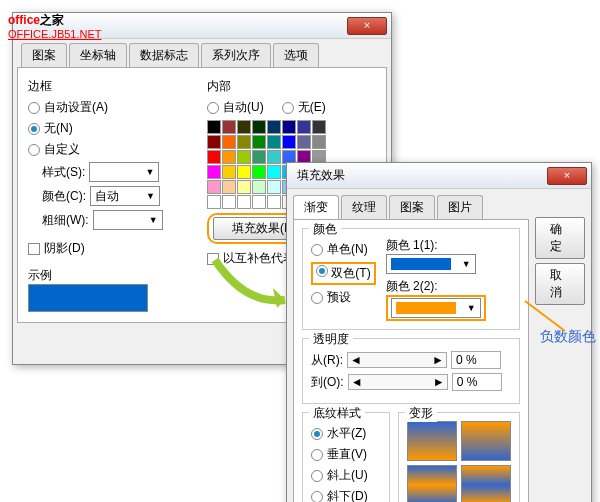 This screenshot has width=600, height=502. What do you see at coordinates (348, 495) in the screenshot?
I see `label-diagdn: 斜下(D)` at bounding box center [348, 495].